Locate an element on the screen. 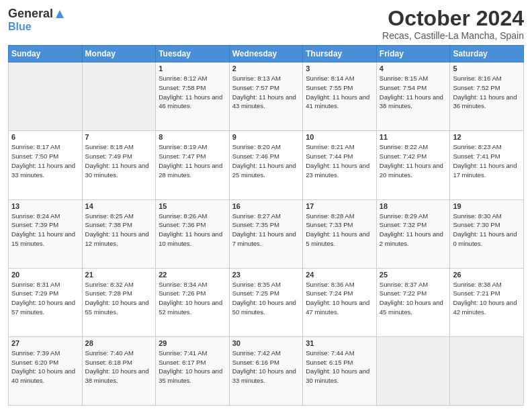  day-cell: 1Sunrise: 8:12 AM Sunset: 7:58 PM Daylig… is located at coordinates (193, 97).